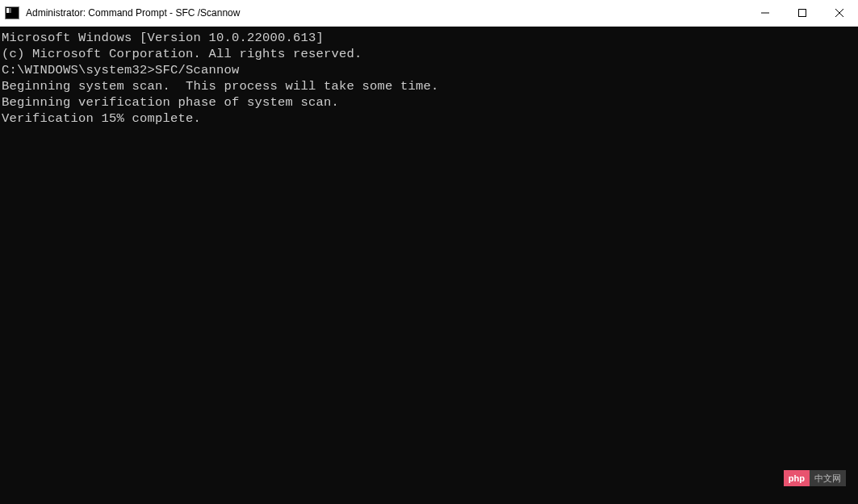  Describe the element at coordinates (802, 13) in the screenshot. I see `window-controls` at that location.